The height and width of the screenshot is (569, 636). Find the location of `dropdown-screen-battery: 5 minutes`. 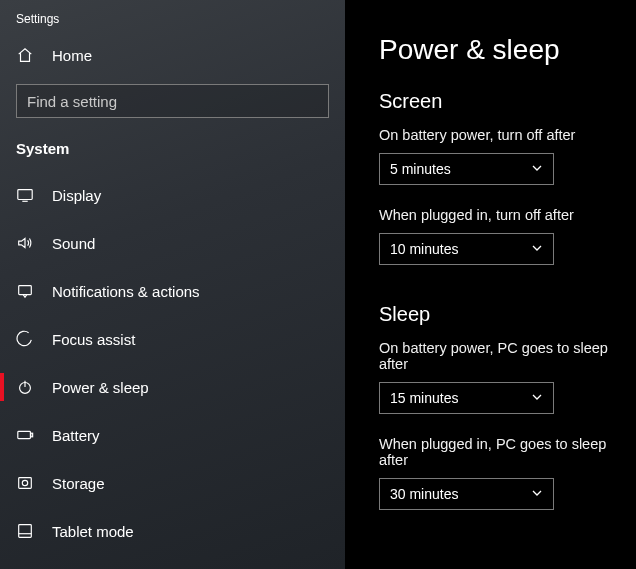

dropdown-screen-battery: 5 minutes is located at coordinates (466, 169).